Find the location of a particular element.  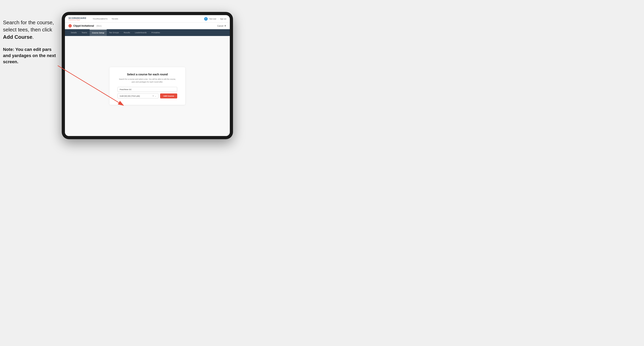

tab-leaderboards: Leaderboards is located at coordinates (141, 32).